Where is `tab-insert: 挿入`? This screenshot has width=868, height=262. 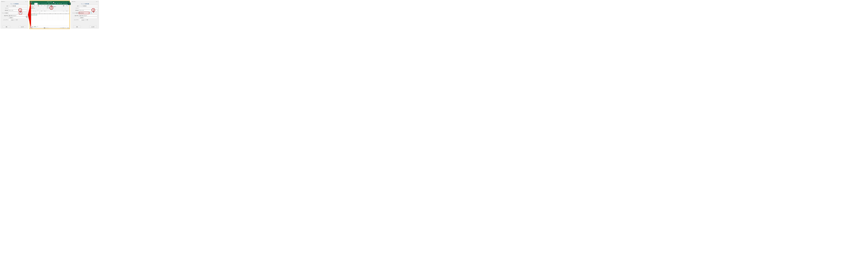
tab-insert: 挿入 is located at coordinates (39, 4).